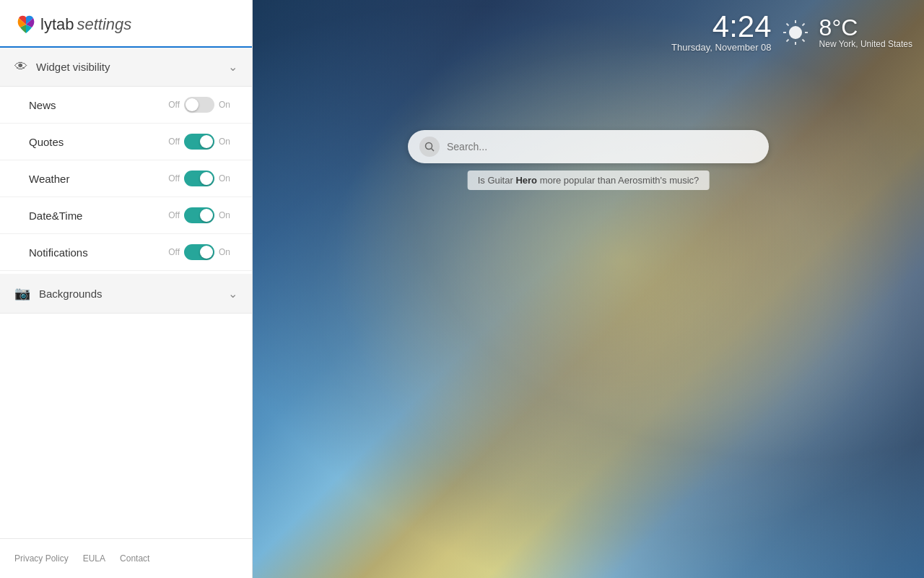  What do you see at coordinates (21, 66) in the screenshot?
I see `eye-icon: 👁` at bounding box center [21, 66].